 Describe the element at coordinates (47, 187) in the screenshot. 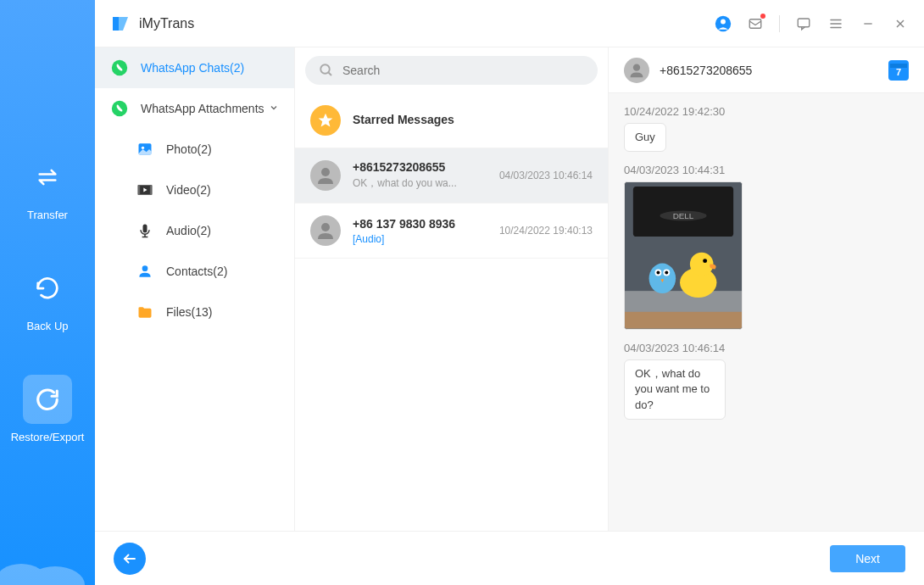

I see `sidebar-item-transfer: Transfer` at that location.